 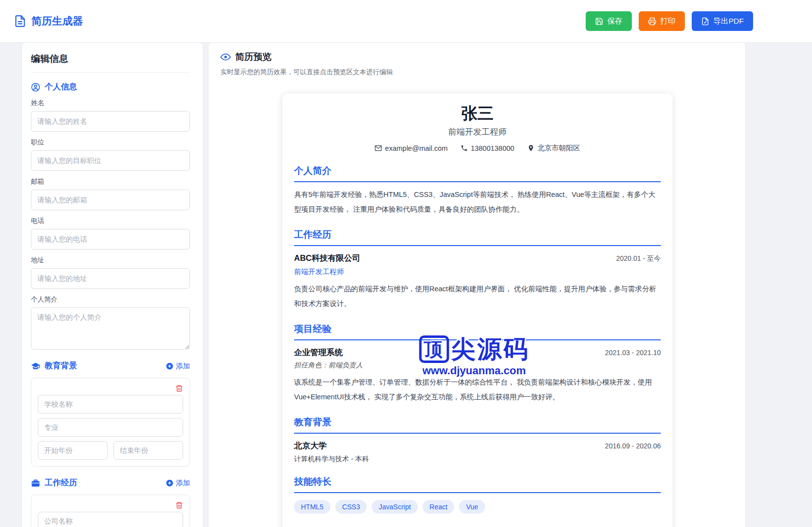 What do you see at coordinates (178, 366) in the screenshot?
I see `add-education-button: 添加` at bounding box center [178, 366].